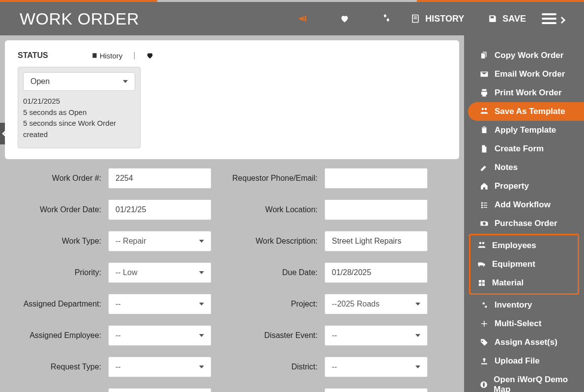 This screenshot has height=392, width=584. Describe the element at coordinates (526, 93) in the screenshot. I see `menu-print-work-order: Print Work Order` at that location.